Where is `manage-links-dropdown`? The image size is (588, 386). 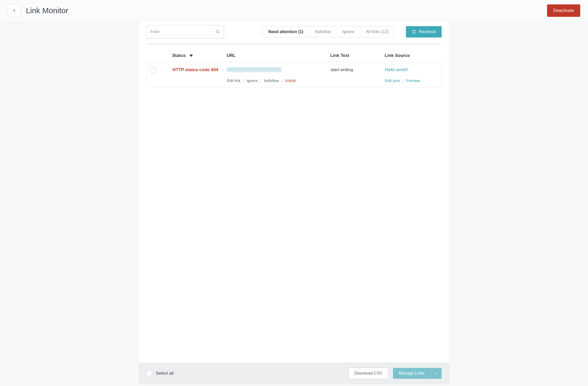 manage-links-dropdown is located at coordinates (436, 373).